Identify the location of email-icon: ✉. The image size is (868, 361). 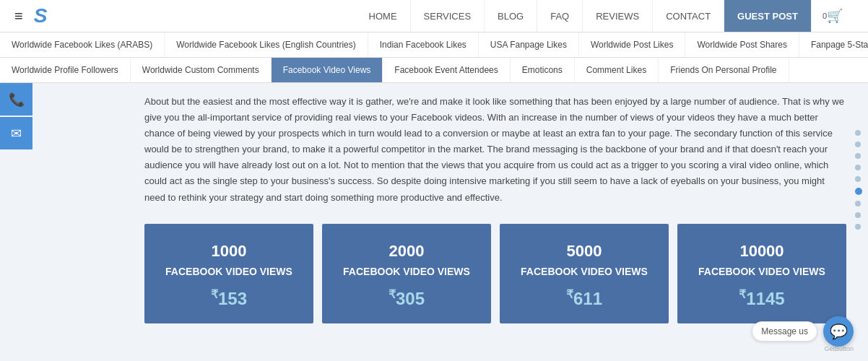
(16, 134).